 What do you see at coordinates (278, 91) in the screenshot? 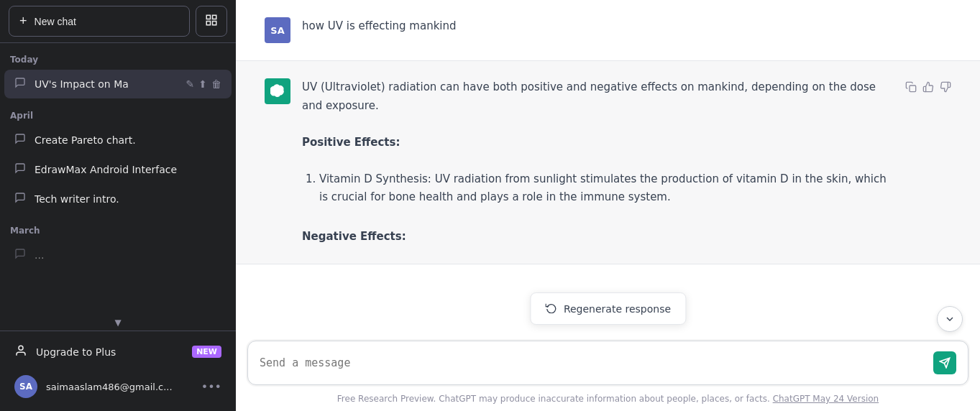
I see `ai-avatar` at bounding box center [278, 91].